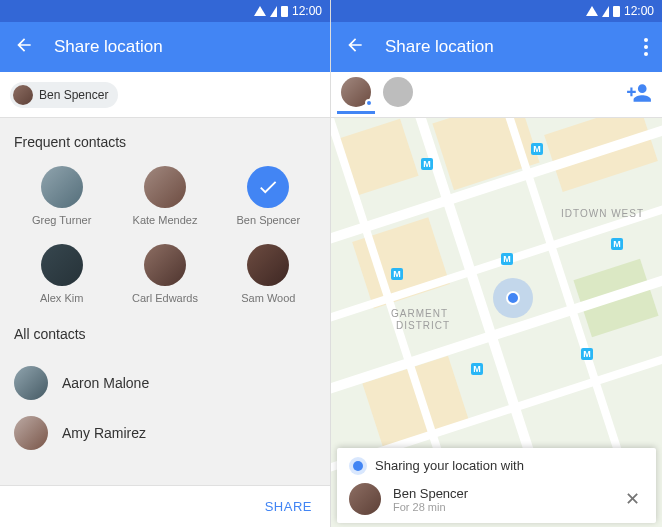 The height and width of the screenshot is (527, 662). What do you see at coordinates (602, 214) in the screenshot?
I see `map-label: IDTOWN WEST` at bounding box center [602, 214].